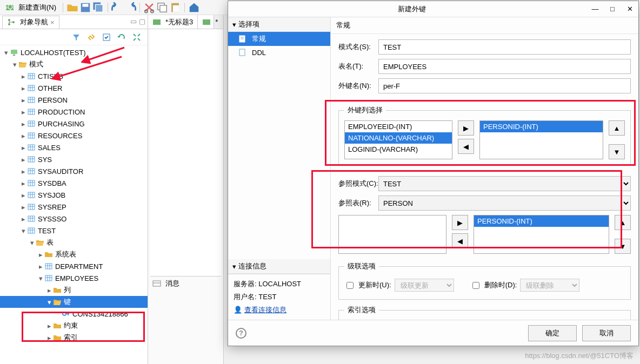  I want to click on refresh-icon, so click(122, 37).